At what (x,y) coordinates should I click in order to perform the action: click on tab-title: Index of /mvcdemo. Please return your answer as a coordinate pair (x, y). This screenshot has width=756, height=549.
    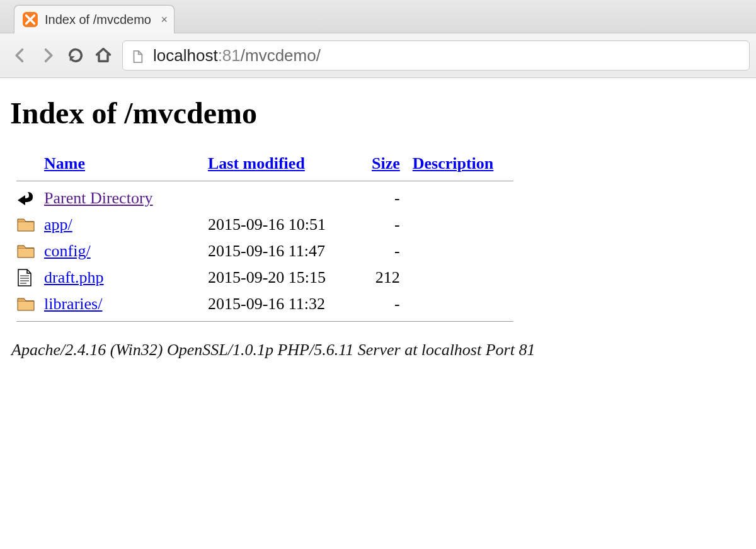
    Looking at the image, I should click on (98, 20).